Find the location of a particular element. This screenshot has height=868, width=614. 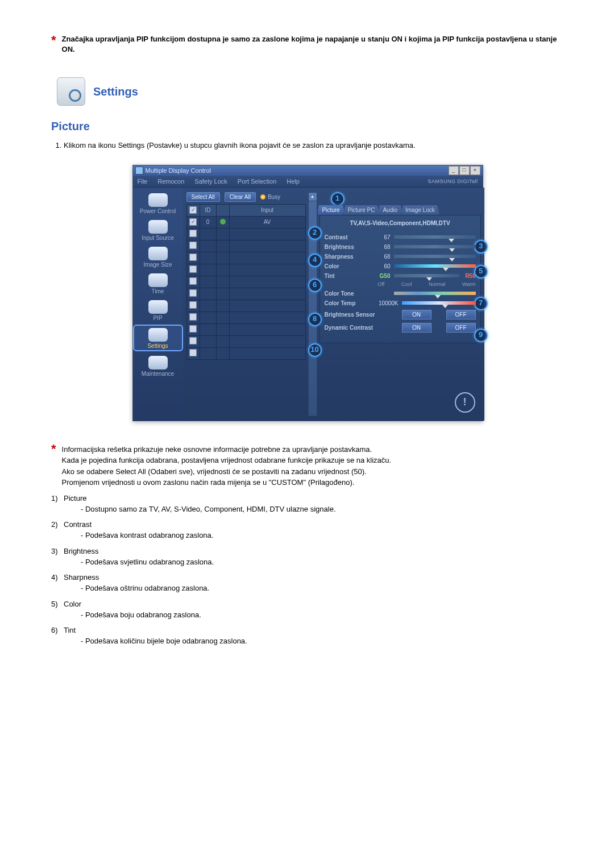

sidebar-image-size: Image Size is located at coordinates (158, 257).